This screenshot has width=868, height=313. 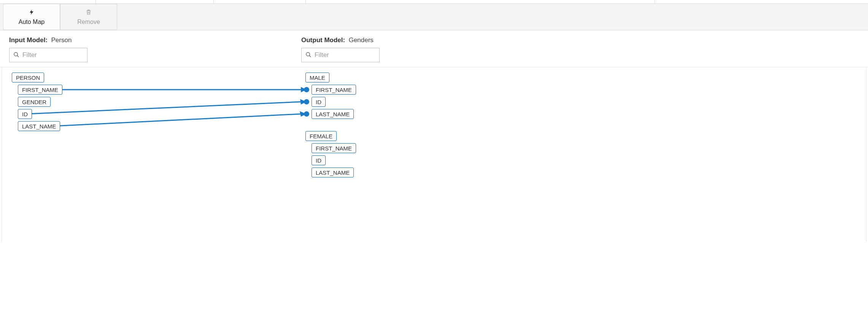 I want to click on input-model-header: Input Model: Person, so click(x=155, y=49).